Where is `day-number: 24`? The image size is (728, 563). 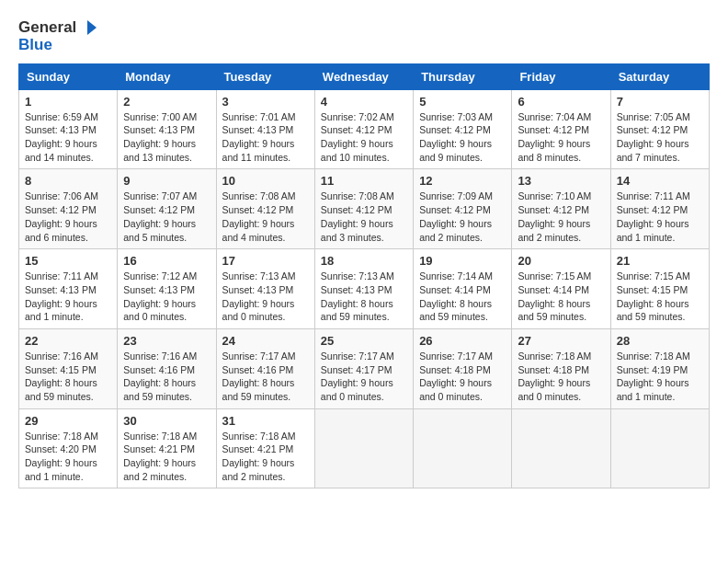 day-number: 24 is located at coordinates (266, 340).